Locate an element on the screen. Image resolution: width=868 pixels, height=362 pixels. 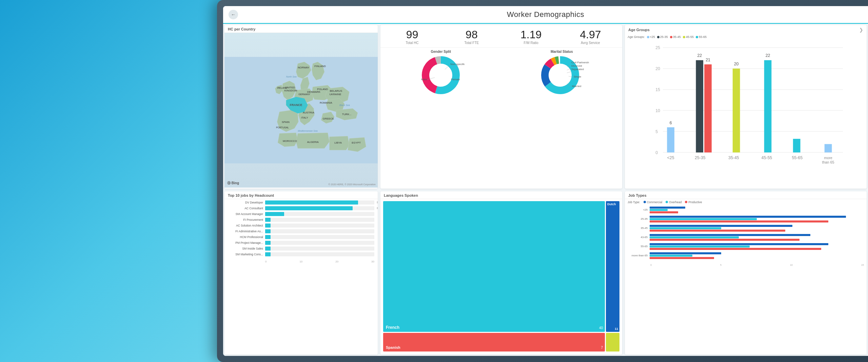
legend-label-55-65: 55-65 is located at coordinates (703, 37).